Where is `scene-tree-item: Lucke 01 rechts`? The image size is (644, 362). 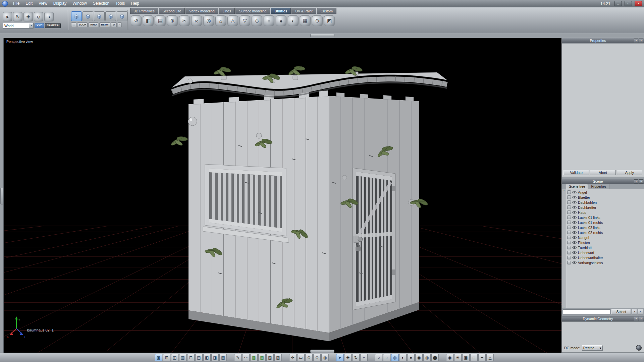
scene-tree-item: Lucke 01 rechts is located at coordinates (605, 223).